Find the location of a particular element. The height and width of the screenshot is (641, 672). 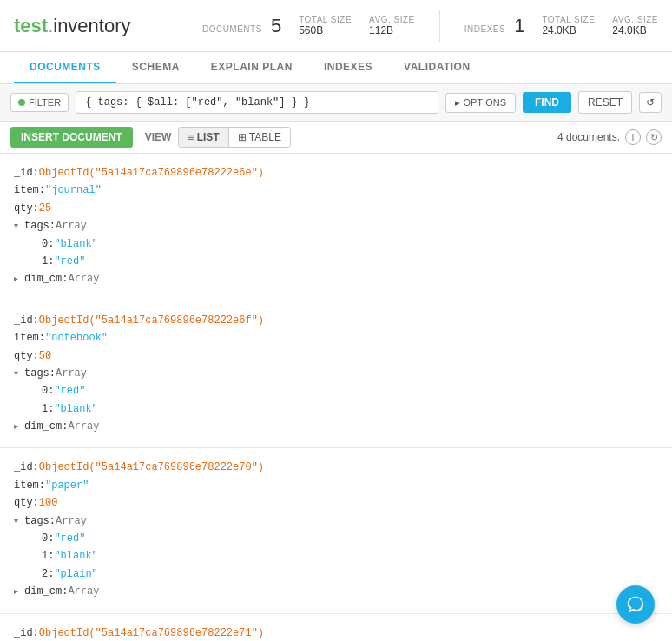

documents-sizes: TOTAL SIZE 560B AVG. SIZE 112B is located at coordinates (357, 26).